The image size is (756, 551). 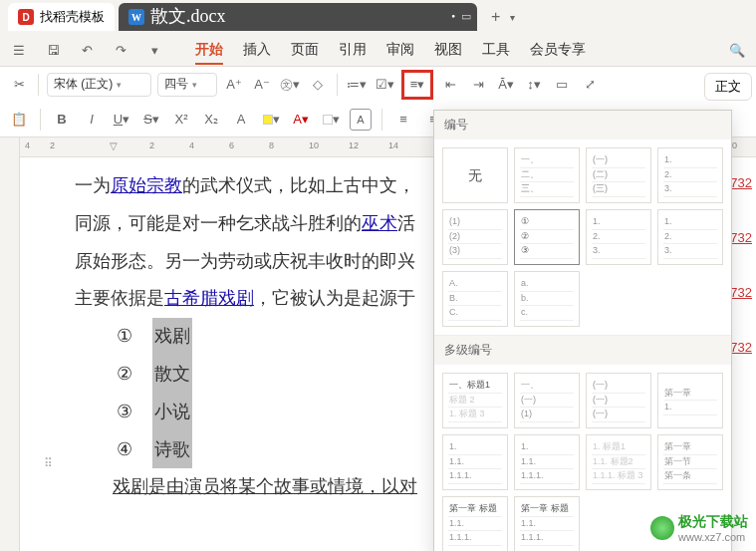 I want to click on italic-button: I, so click(x=92, y=120).